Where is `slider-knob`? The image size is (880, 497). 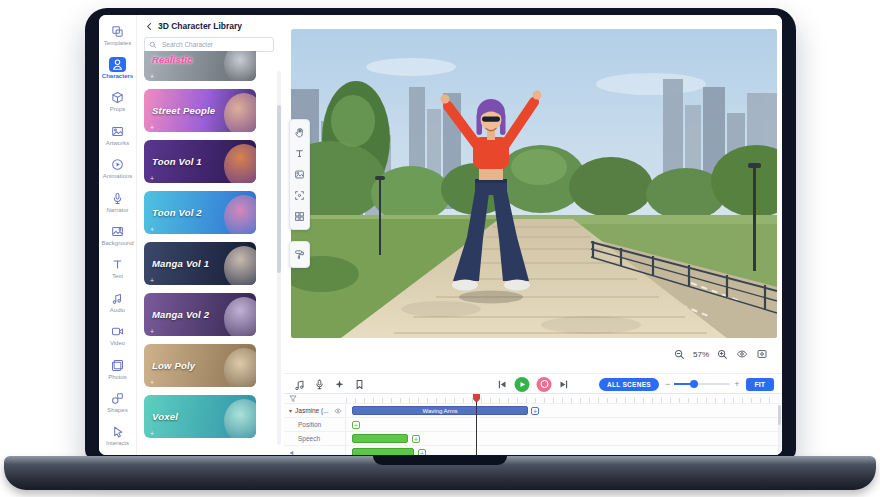 slider-knob is located at coordinates (694, 384).